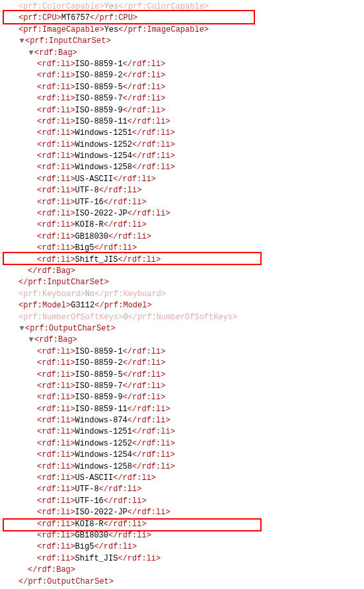 The width and height of the screenshot is (364, 589). Describe the element at coordinates (201, 420) in the screenshot. I see `xml-line-36: <rdf:li>Windows-874</rdf:li>` at that location.